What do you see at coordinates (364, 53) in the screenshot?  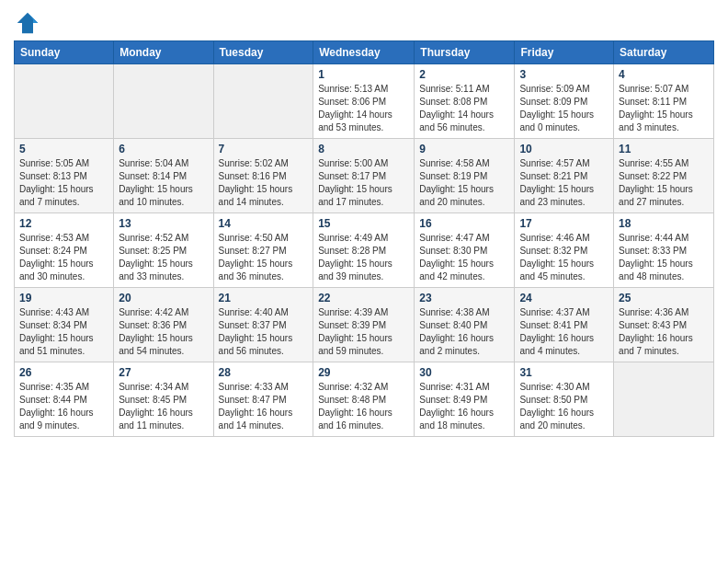 I see `weekday-header-row: SundayMondayTuesdayWednesdayThursdayFrid…` at bounding box center [364, 53].